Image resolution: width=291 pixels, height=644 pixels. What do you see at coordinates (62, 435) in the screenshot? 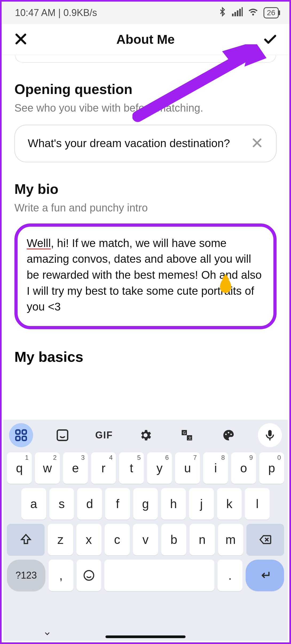
I see `sticker-icon` at bounding box center [62, 435].